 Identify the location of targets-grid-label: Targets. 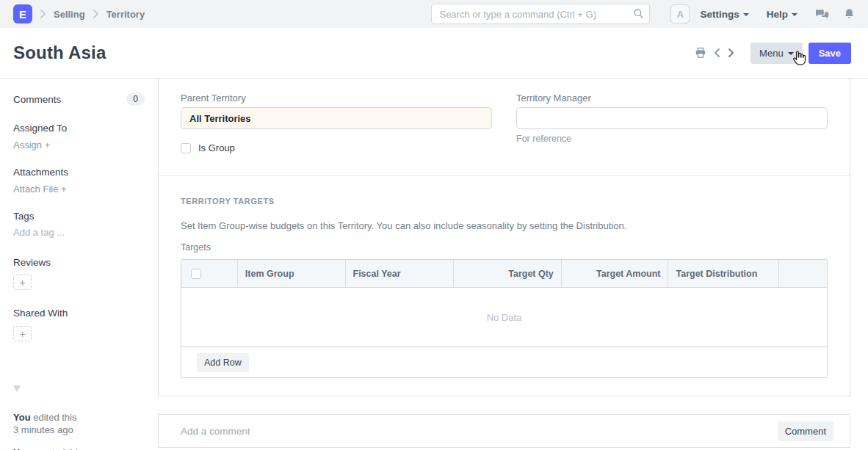
(504, 247).